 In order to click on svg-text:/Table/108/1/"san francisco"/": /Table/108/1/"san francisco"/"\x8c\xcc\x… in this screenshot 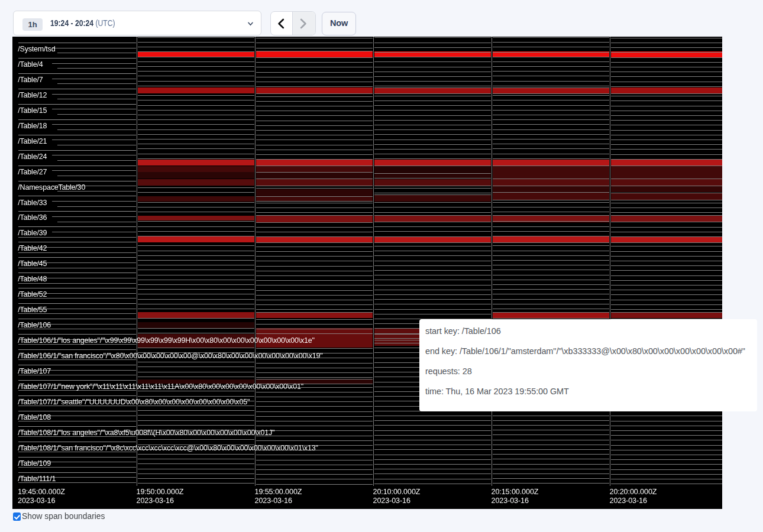, I will do `click(168, 448)`.